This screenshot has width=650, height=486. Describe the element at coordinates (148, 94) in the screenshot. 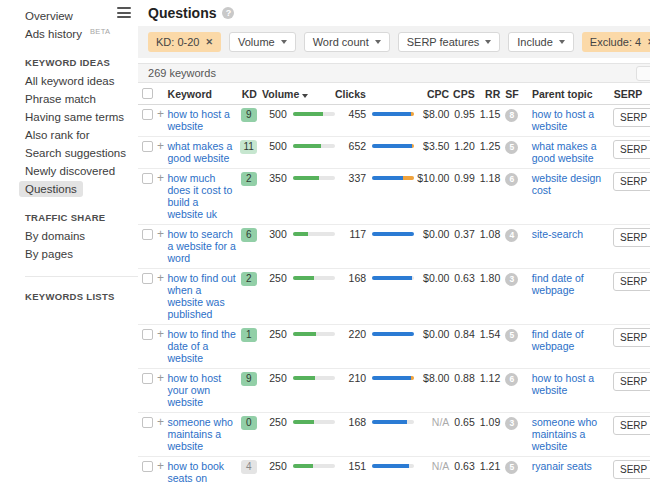

I see `select-all-checkbox` at that location.